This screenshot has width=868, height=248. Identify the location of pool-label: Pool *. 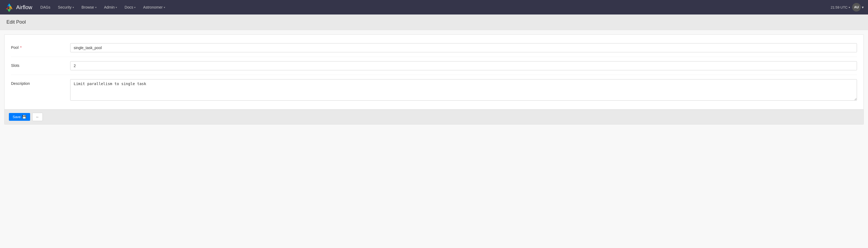
(40, 46).